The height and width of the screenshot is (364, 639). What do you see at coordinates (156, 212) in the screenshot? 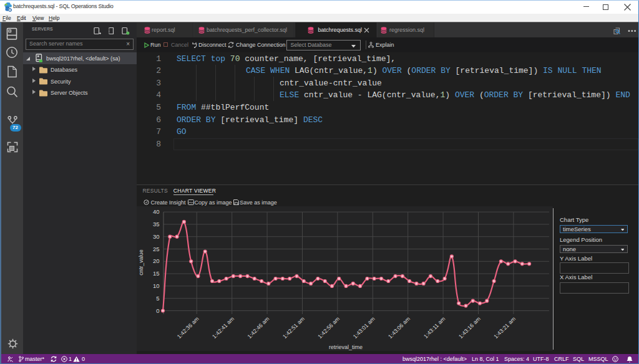
I see `svg-text: 40` at bounding box center [156, 212].